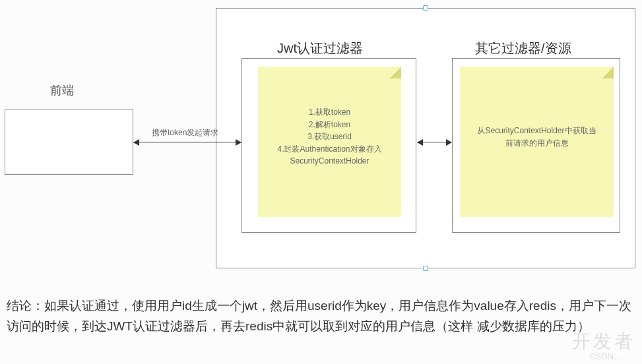  Describe the element at coordinates (330, 137) in the screenshot. I see `jwt-note-text: 1.获取token 2.解析token 3.获取userid 4.封装Authe…` at that location.